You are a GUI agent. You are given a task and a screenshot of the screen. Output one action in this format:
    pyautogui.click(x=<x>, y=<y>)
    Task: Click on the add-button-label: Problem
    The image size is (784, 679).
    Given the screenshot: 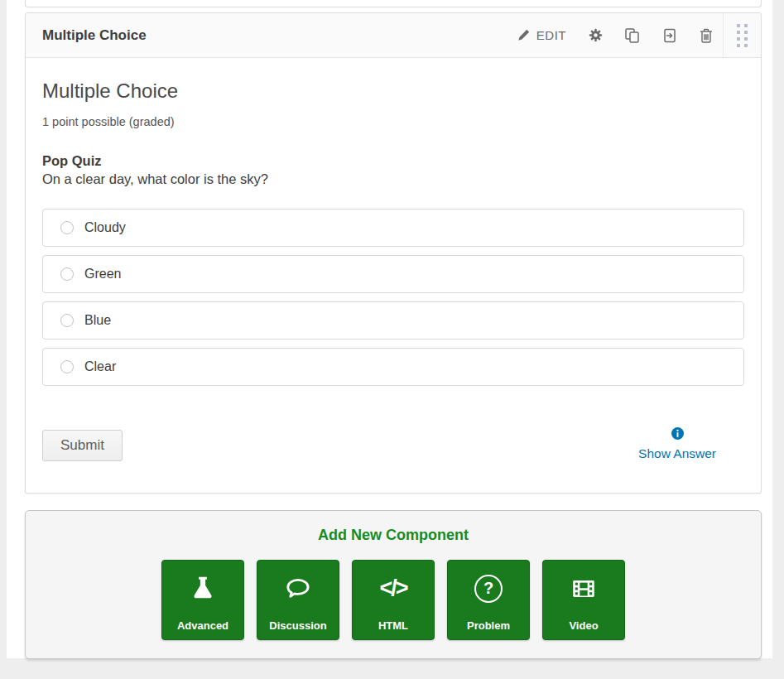 What is the action you would take?
    pyautogui.click(x=488, y=626)
    